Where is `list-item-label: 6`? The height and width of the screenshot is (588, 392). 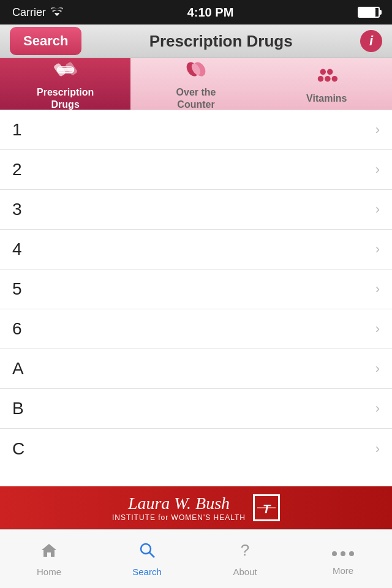 list-item-label: 6 is located at coordinates (17, 329).